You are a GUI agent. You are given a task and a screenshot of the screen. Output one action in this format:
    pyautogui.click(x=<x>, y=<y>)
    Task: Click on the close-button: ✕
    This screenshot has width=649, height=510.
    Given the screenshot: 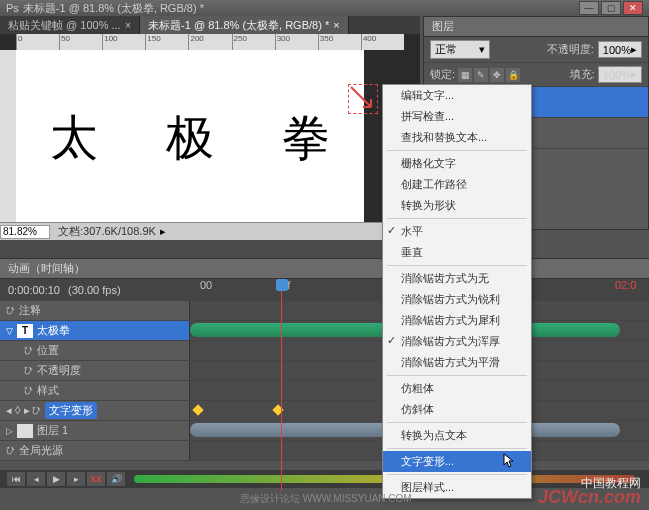 What is the action you would take?
    pyautogui.click(x=633, y=8)
    